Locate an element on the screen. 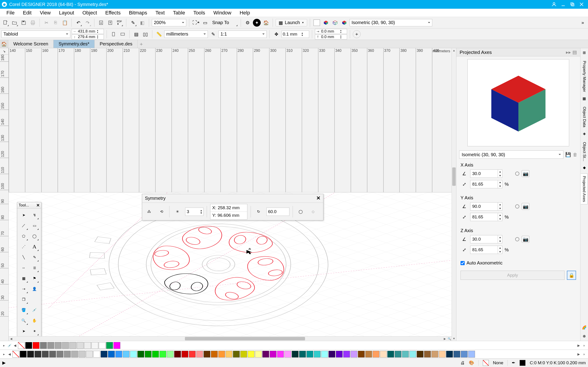 Image resolution: width=588 pixels, height=367 pixels. palette-prev-button: ◀ is located at coordinates (15, 345).